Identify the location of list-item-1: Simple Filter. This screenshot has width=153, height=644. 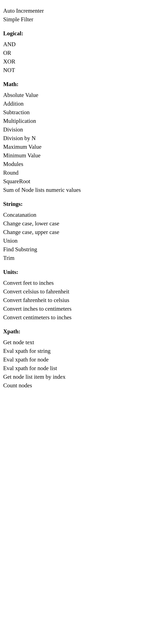
(76, 20).